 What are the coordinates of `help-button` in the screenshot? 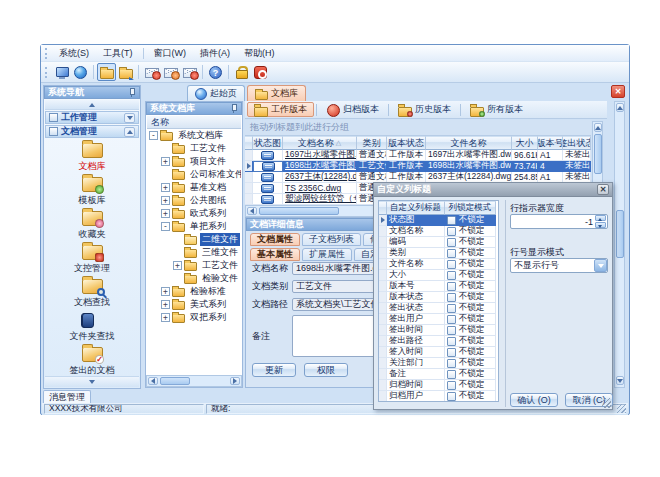 It's located at (216, 72).